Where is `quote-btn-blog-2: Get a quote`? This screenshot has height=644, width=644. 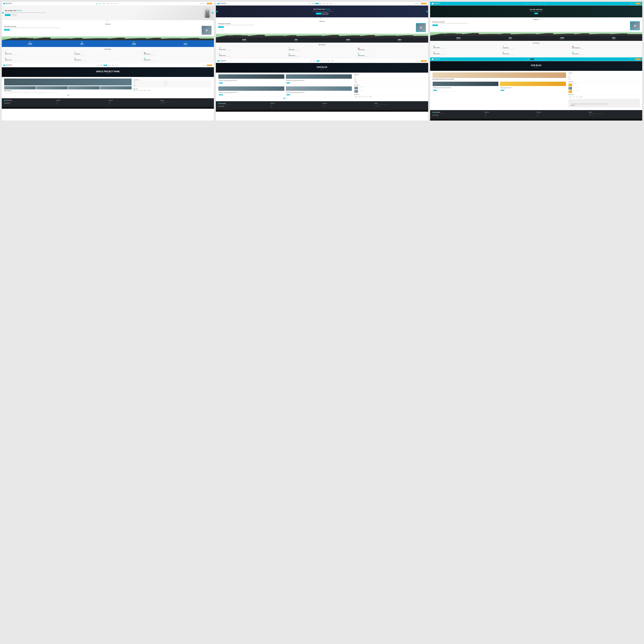
quote-btn-blog-2: Get a quote is located at coordinates (424, 61).